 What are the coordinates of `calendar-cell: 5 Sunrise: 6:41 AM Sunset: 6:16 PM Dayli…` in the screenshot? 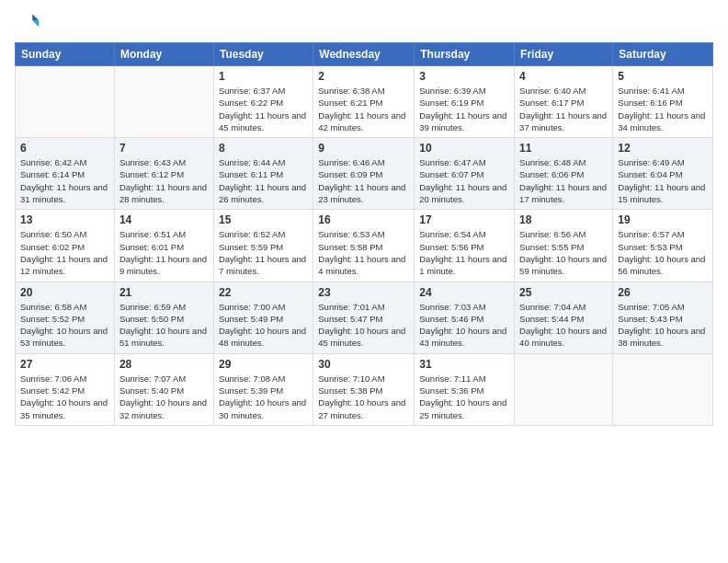 It's located at (664, 102).